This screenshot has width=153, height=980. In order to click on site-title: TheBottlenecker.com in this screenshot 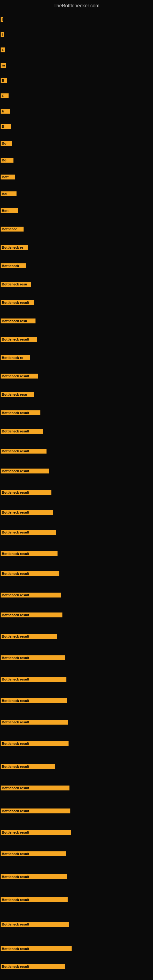, I will do `click(76, 5)`.